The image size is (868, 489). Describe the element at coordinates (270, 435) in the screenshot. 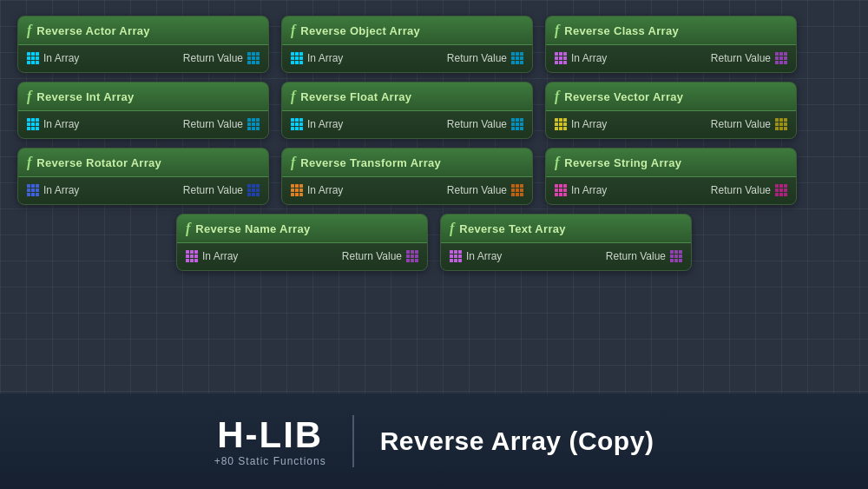

I see `hlib-logo: H-LIB` at that location.